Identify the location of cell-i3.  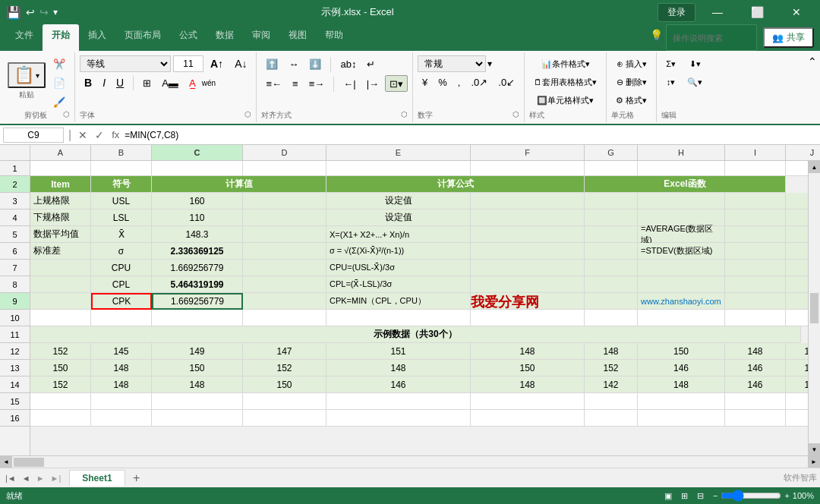
(755, 201).